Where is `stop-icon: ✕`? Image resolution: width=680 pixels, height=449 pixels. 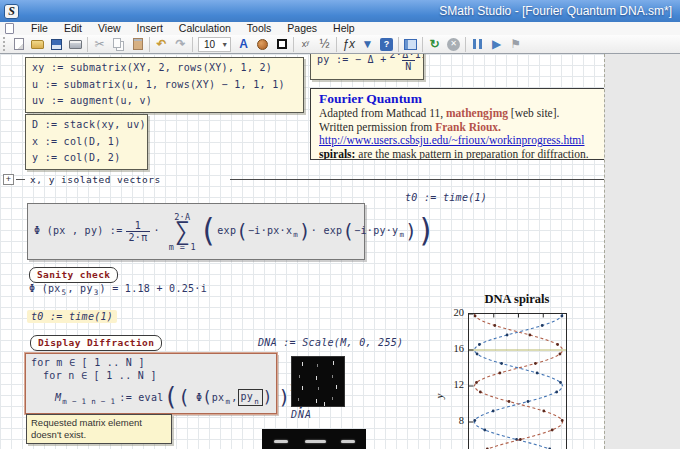
stop-icon: ✕ is located at coordinates (454, 44).